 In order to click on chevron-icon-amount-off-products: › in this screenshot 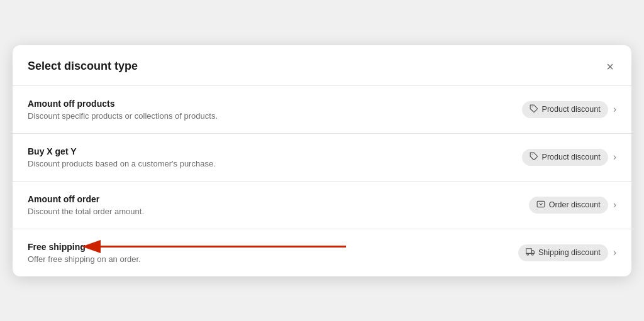, I will do `click(615, 109)`.